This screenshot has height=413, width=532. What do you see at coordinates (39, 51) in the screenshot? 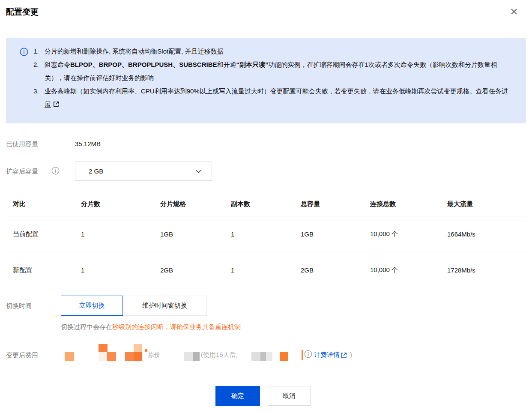
I see `notice-number: 1.` at bounding box center [39, 51].